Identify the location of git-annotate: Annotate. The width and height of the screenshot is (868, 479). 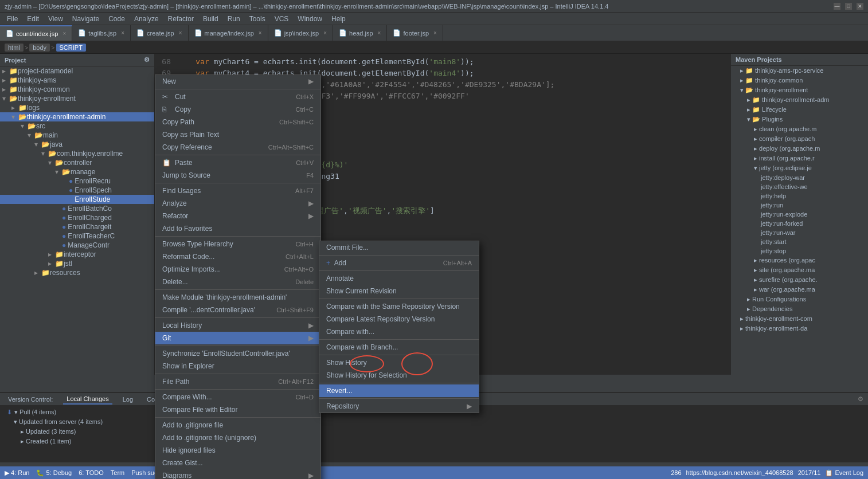
(399, 278).